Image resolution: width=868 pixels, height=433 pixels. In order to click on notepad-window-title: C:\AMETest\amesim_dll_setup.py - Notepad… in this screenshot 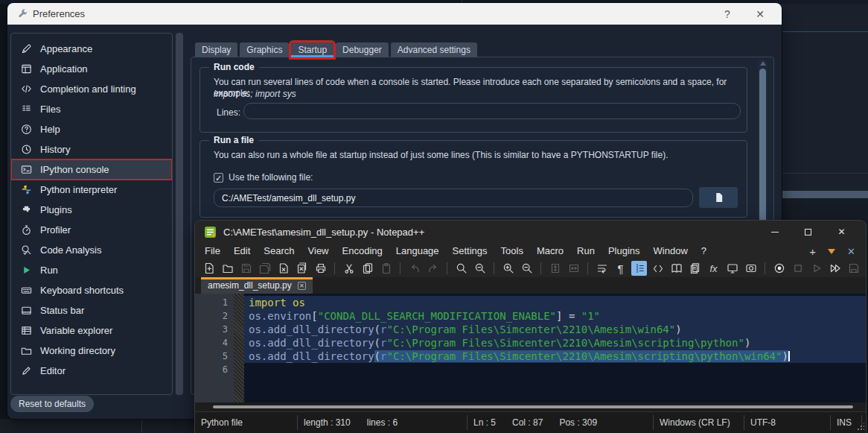, I will do `click(324, 233)`.